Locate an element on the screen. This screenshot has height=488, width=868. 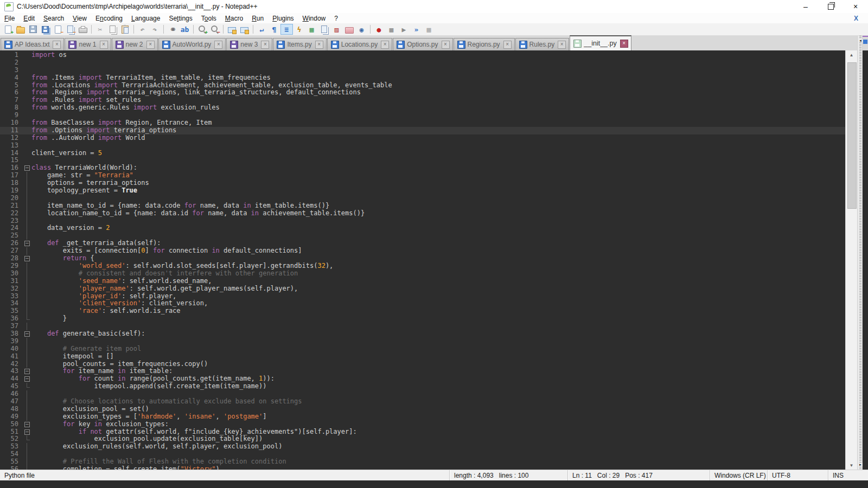
menu-item-tools: Tools is located at coordinates (209, 18).